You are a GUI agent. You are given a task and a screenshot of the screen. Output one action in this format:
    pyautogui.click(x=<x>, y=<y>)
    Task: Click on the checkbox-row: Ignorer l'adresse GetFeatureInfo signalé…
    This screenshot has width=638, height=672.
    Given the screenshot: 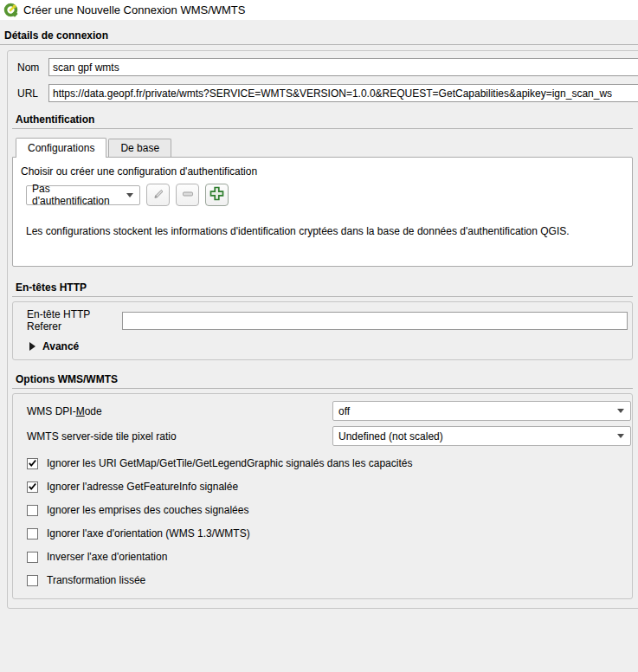 What is the action you would take?
    pyautogui.click(x=329, y=487)
    